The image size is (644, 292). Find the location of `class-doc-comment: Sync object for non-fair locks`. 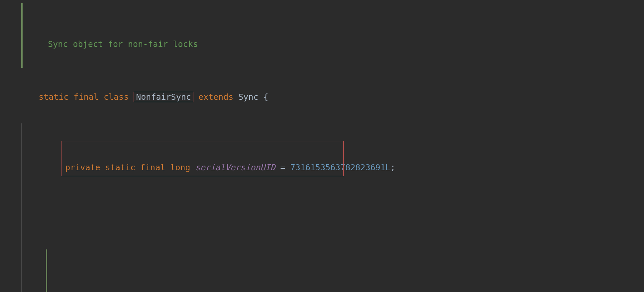

class-doc-comment: Sync object for non-fair locks is located at coordinates (123, 44).